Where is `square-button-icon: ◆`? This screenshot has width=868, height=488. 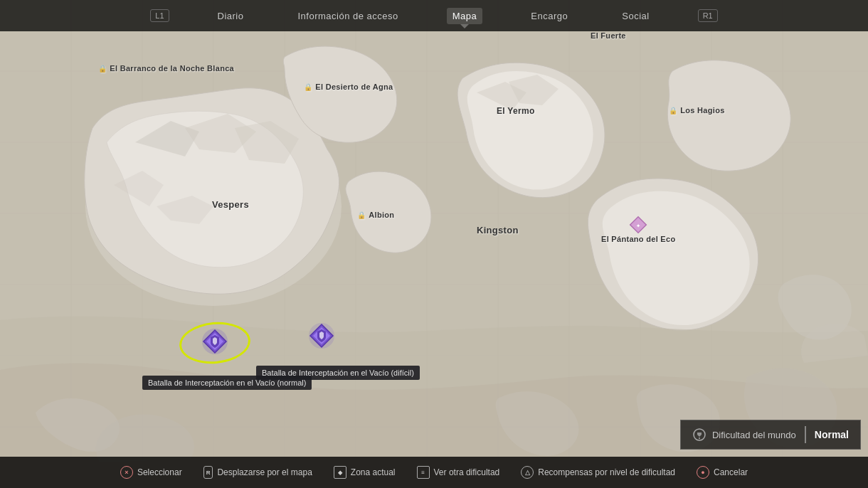
square-button-icon: ◆ is located at coordinates (340, 472).